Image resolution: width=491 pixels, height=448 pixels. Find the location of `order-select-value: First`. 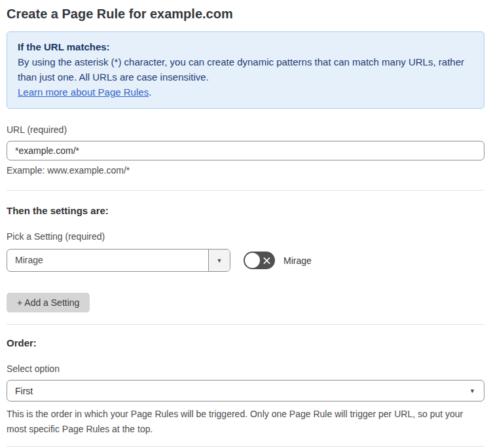

order-select-value: First is located at coordinates (238, 391).